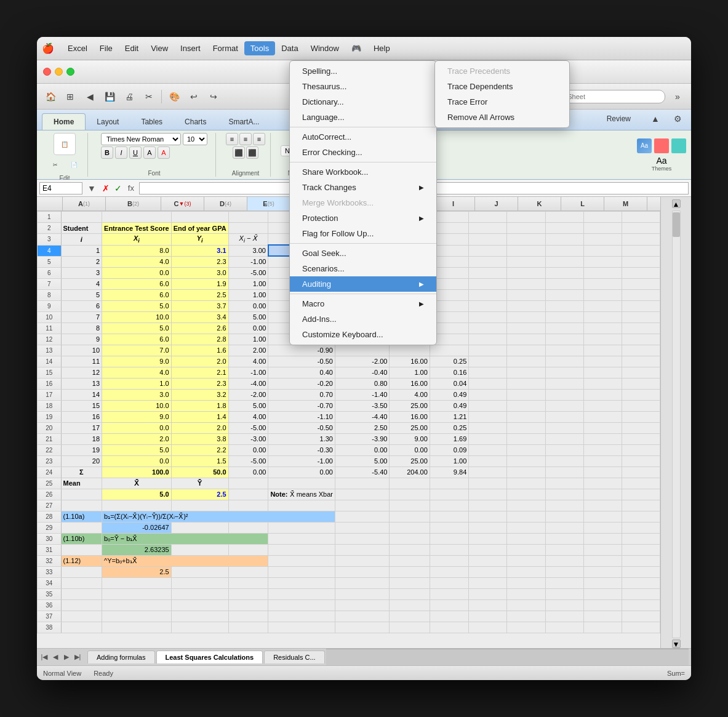  I want to click on cell-f22: 0.00, so click(362, 450).